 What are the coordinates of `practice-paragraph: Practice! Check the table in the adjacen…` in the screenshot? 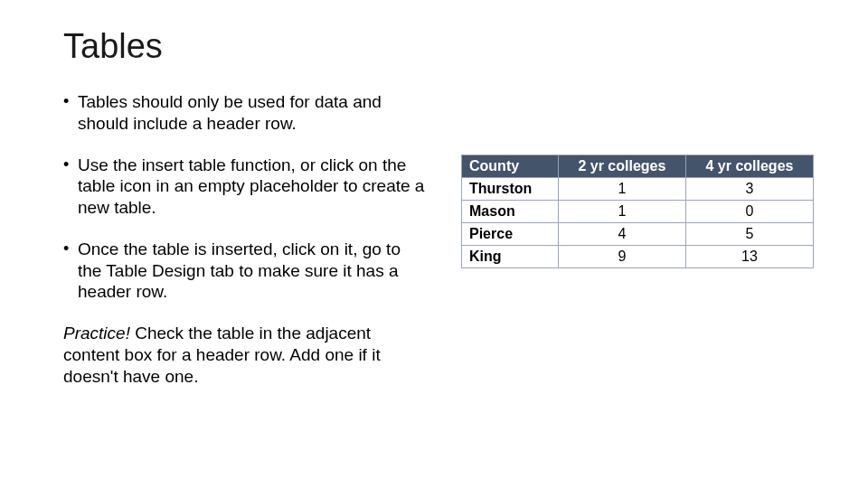 It's located at (244, 354).